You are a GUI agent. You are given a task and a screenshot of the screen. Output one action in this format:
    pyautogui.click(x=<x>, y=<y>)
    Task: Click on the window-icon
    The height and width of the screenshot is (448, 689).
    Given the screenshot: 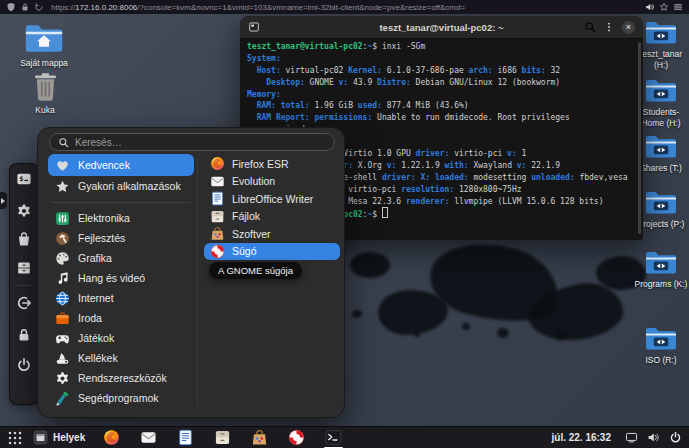 What is the action you would take?
    pyautogui.click(x=40, y=438)
    